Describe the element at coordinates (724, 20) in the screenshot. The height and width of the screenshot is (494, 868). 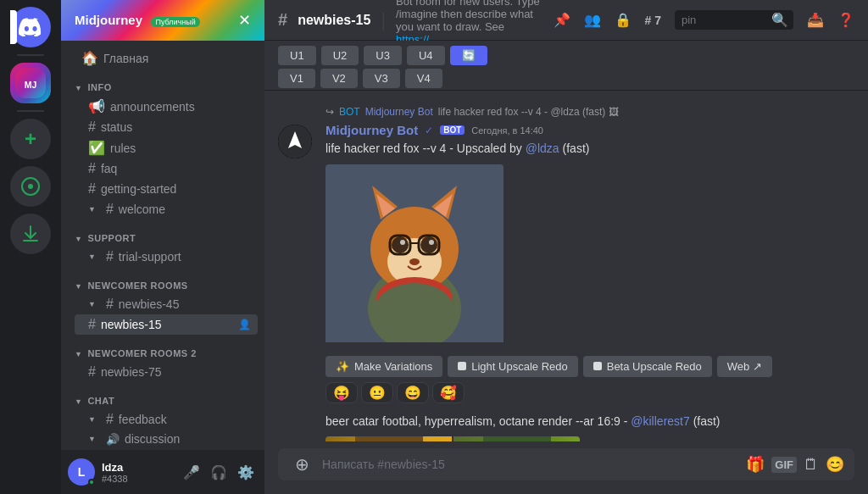
I see `search-input` at that location.